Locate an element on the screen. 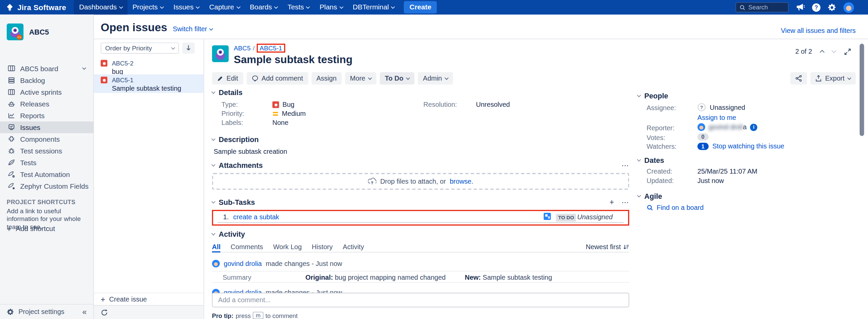  jira-logo: Jira Software is located at coordinates (37, 7).